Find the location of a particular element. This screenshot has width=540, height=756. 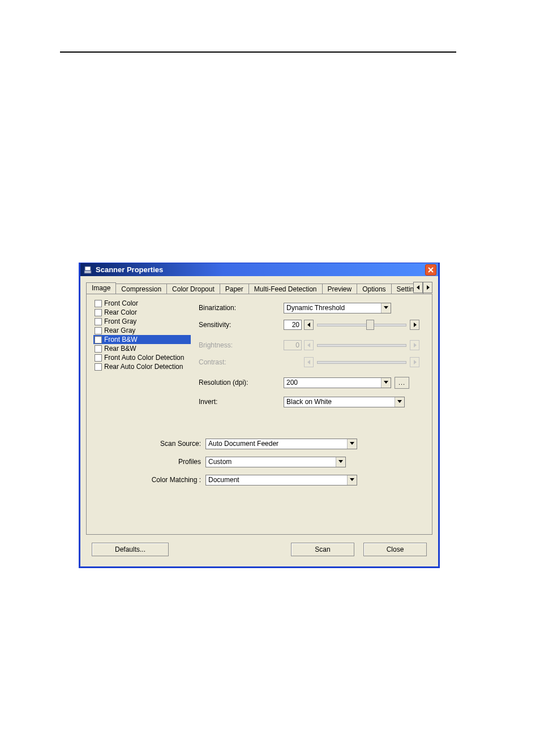

scan-button: Scan is located at coordinates (323, 549).